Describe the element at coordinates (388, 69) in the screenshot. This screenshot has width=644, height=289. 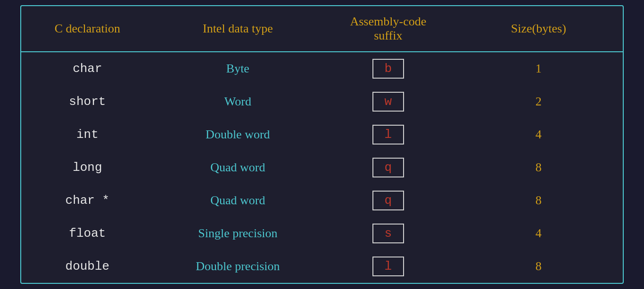
I see `cell-asm-suffix: b` at that location.